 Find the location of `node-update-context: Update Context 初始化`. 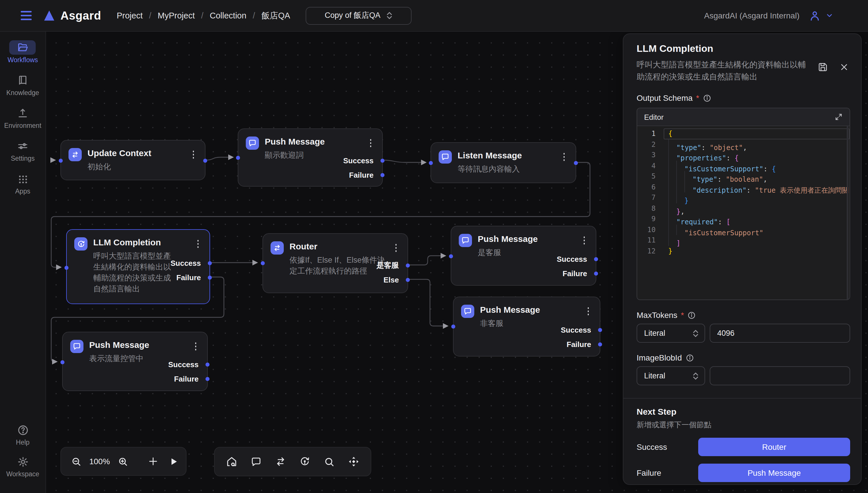

node-update-context: Update Context 初始化 is located at coordinates (133, 160).